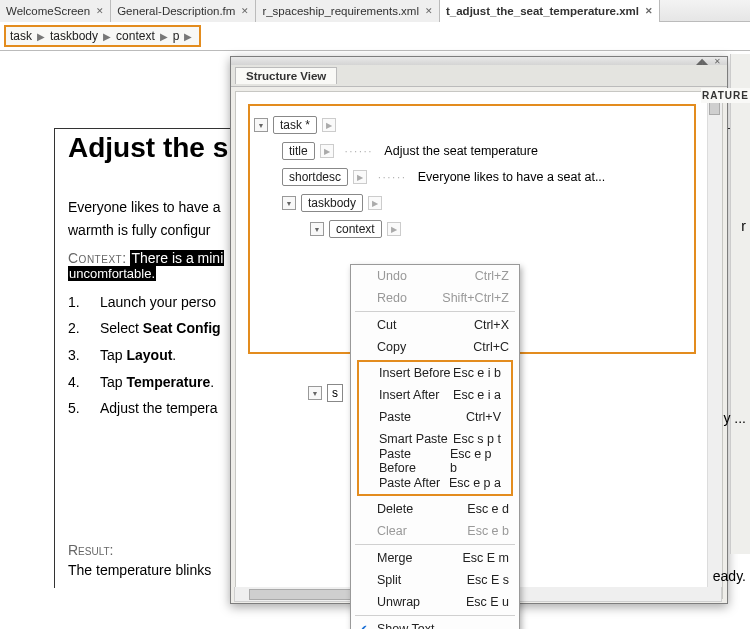  What do you see at coordinates (485, 177) in the screenshot?
I see `tree-node-shortdesc: shortdesc ▶ ······ Everyone likes to hav…` at bounding box center [485, 177].